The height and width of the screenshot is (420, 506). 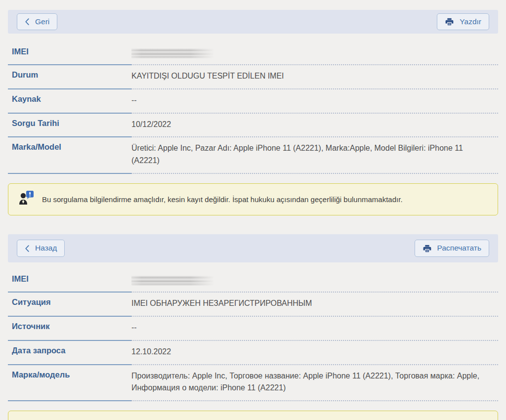 I want to click on table-row: Ситуация IMEI ОБНАРУЖЕН НЕЗАРЕГИСТРИРОВА…, so click(x=253, y=304).